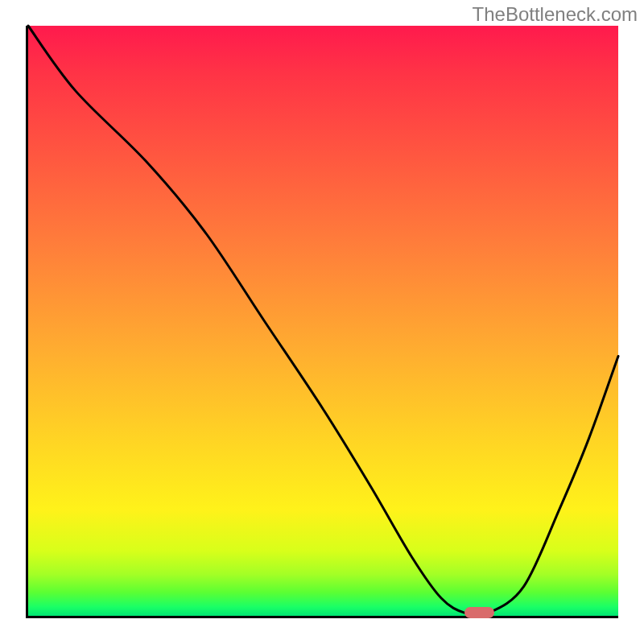  Describe the element at coordinates (480, 613) in the screenshot. I see `minimum-marker` at that location.